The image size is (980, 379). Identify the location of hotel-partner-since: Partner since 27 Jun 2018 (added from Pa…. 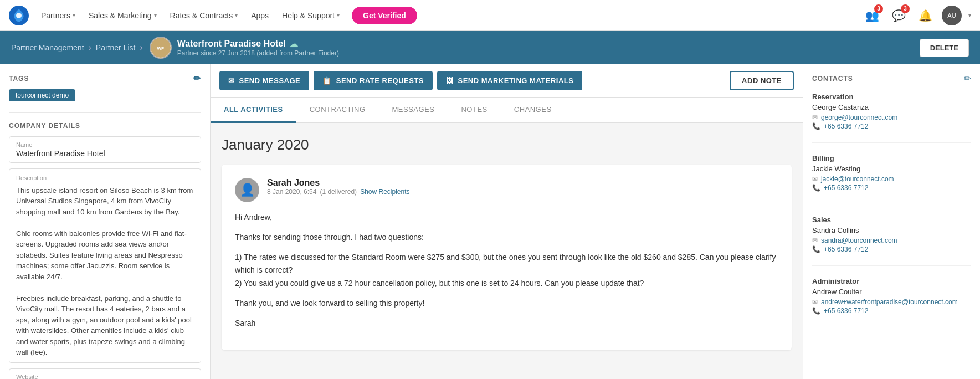
(258, 53).